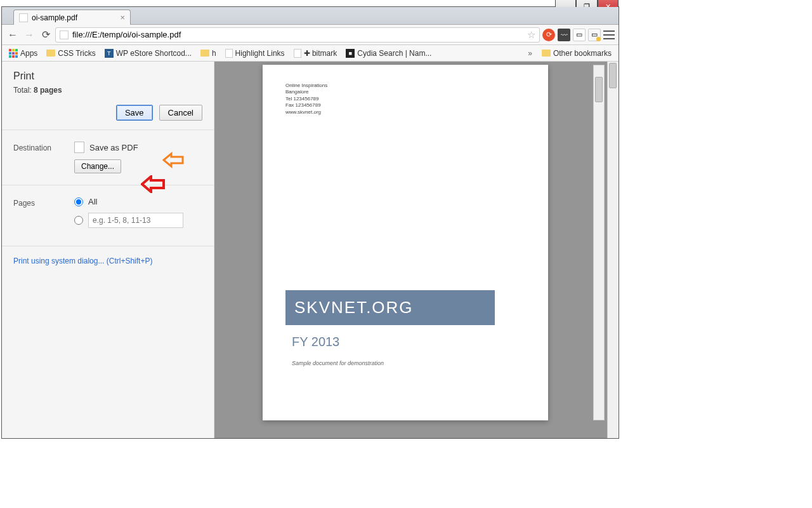 The image size is (812, 508). What do you see at coordinates (108, 261) in the screenshot?
I see `system-dialog-link: Print using system dialog... (Ctrl+Shift…` at bounding box center [108, 261].